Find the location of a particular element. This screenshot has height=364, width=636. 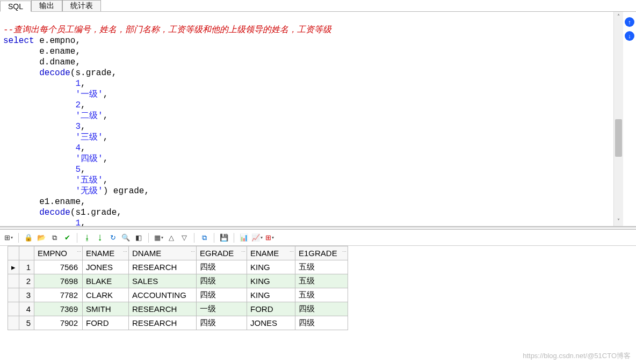

col-e1grade: E1GRADE⋯ is located at coordinates (322, 253).